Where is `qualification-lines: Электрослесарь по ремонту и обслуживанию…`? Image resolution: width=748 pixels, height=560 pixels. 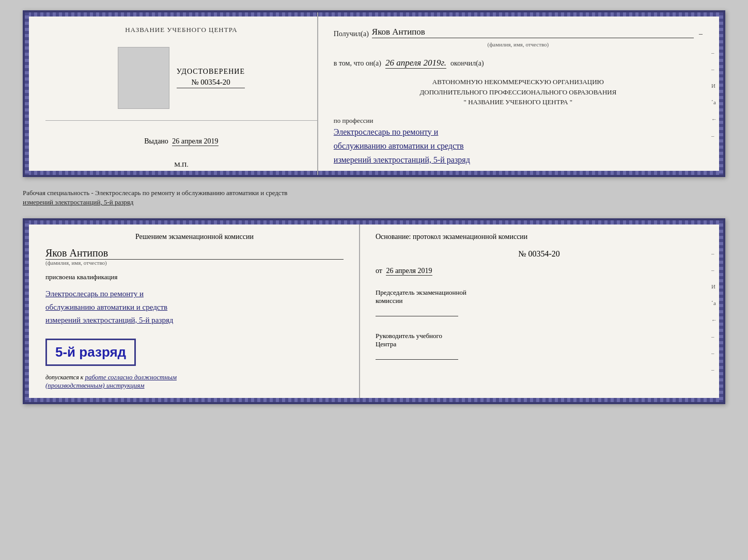 qualification-lines: Электрослесарь по ремонту и обслуживанию… is located at coordinates (194, 308).